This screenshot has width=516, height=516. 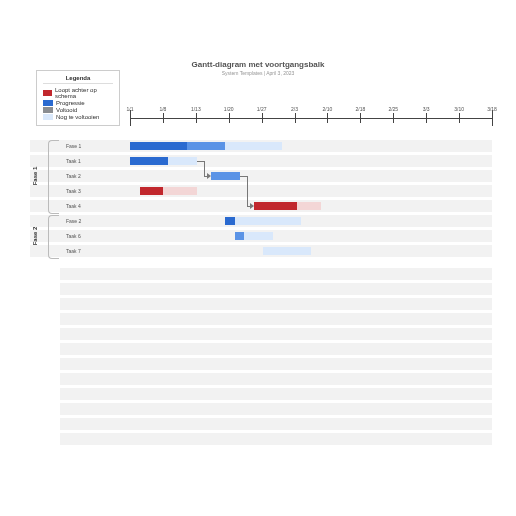 What do you see at coordinates (84, 93) in the screenshot?
I see `legend-label: Loopt achter op schema` at bounding box center [84, 93].